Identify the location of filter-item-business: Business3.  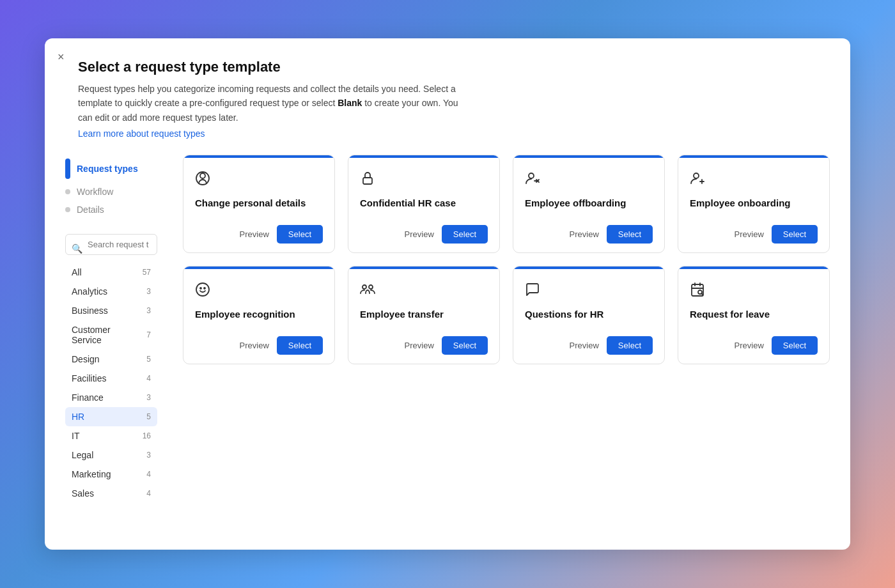
(111, 311).